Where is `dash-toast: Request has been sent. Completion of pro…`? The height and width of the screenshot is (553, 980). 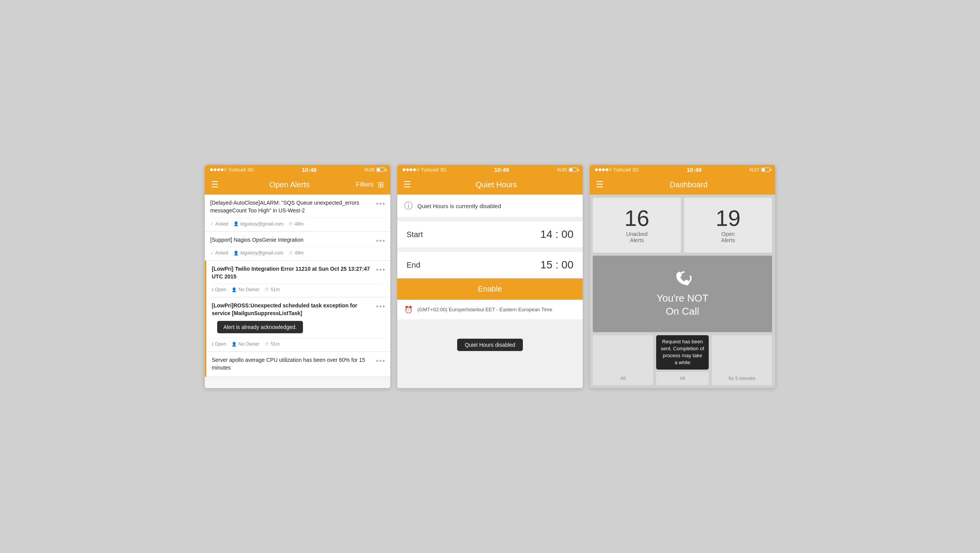 dash-toast: Request has been sent. Completion of pro… is located at coordinates (682, 352).